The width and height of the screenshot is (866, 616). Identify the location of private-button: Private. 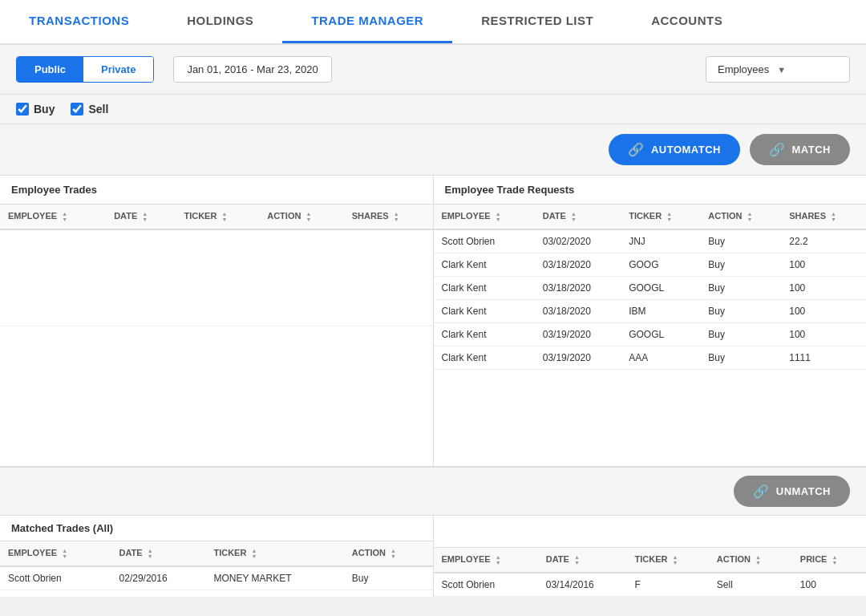
(119, 69).